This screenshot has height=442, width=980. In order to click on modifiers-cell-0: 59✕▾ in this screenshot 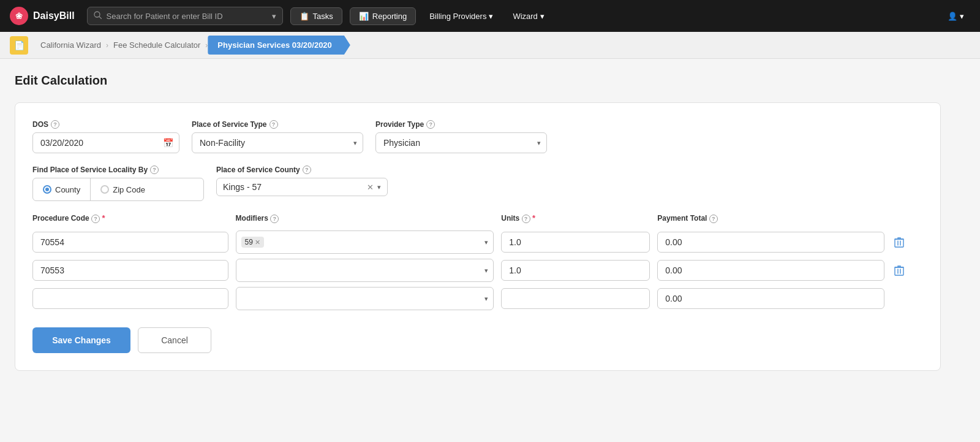, I will do `click(369, 242)`.